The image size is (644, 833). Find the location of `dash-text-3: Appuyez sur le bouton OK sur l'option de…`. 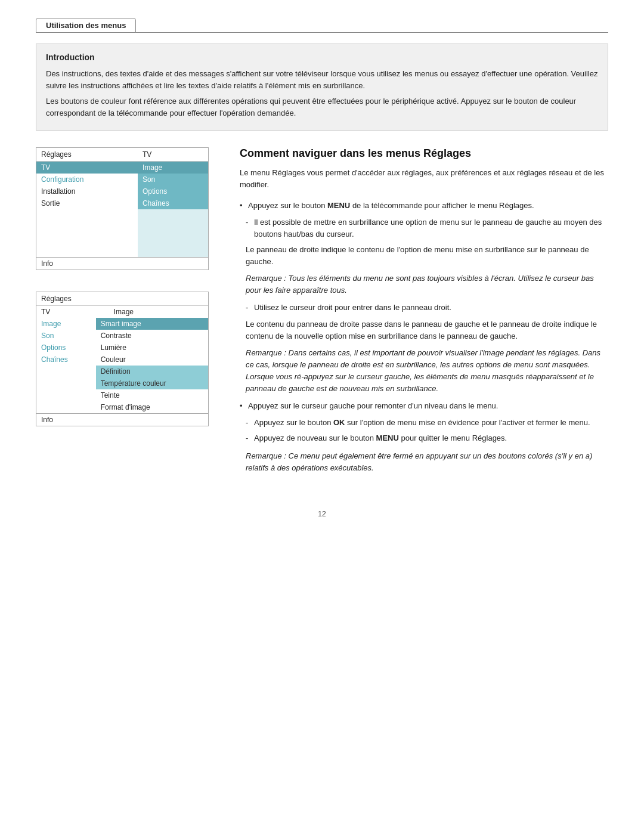

dash-text-3: Appuyez sur le bouton OK sur l'option de… is located at coordinates (422, 423).